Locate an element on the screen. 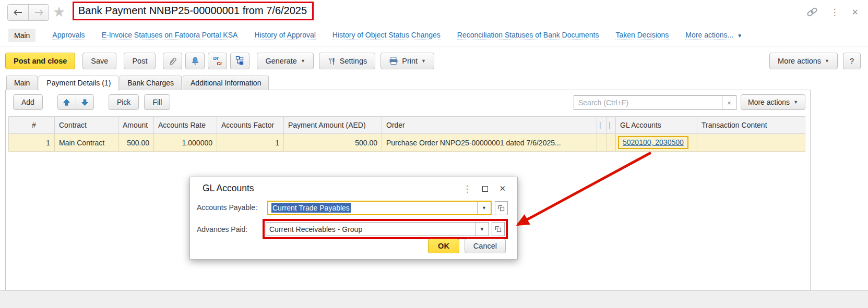  post-and-close-button: Post and close is located at coordinates (40, 61).